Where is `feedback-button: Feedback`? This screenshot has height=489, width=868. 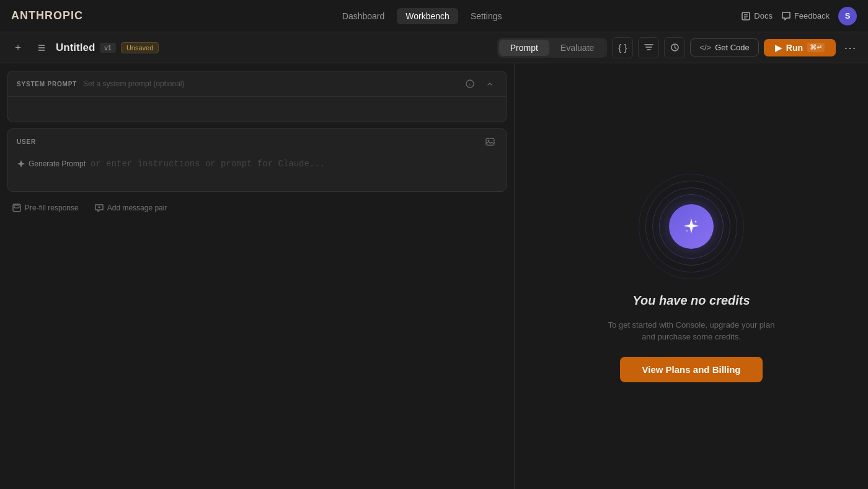
feedback-button: Feedback is located at coordinates (805, 16).